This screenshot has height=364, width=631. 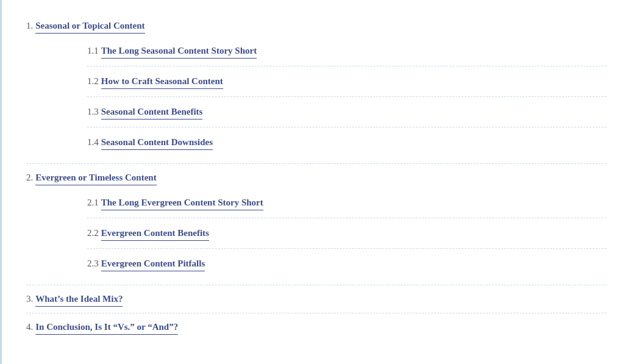 What do you see at coordinates (152, 112) in the screenshot?
I see `toc-sub-link: Seasonal Content Benefits` at bounding box center [152, 112].